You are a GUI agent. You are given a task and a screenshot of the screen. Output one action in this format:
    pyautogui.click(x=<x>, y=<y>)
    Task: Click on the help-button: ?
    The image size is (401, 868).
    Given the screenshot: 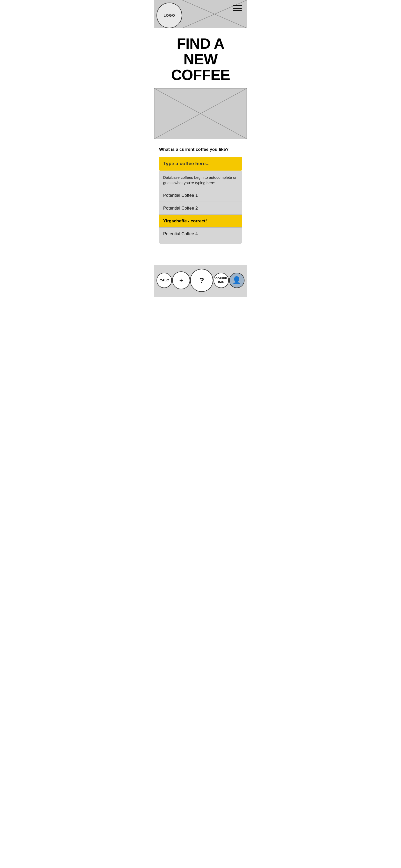 What is the action you would take?
    pyautogui.click(x=202, y=280)
    